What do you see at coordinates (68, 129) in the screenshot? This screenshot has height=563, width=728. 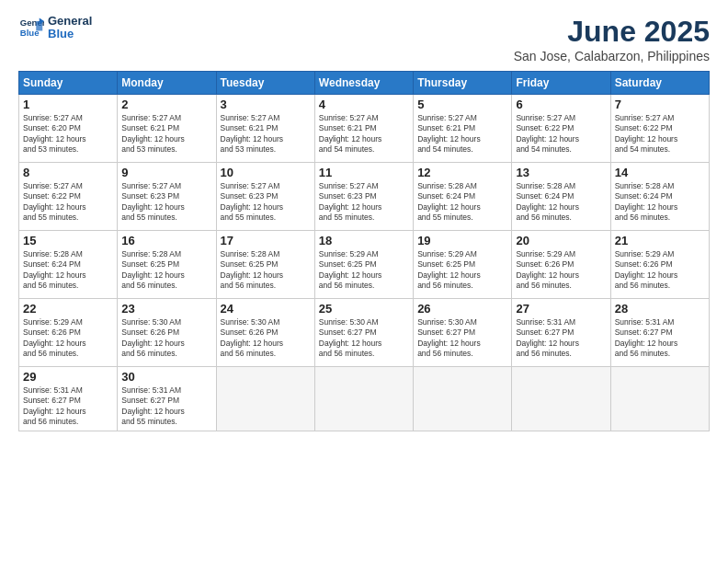 I see `table-row: 1Sunrise: 5:27 AMSunset: 6:20 PMDaylight…` at bounding box center [68, 129].